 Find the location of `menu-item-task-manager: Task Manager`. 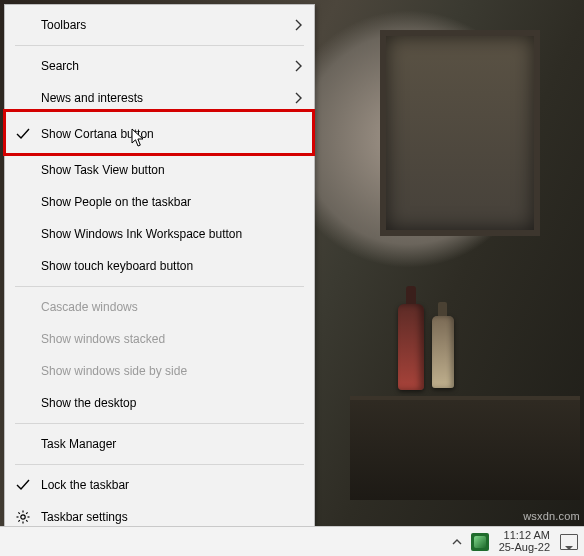

menu-item-task-manager: Task Manager is located at coordinates (160, 444).